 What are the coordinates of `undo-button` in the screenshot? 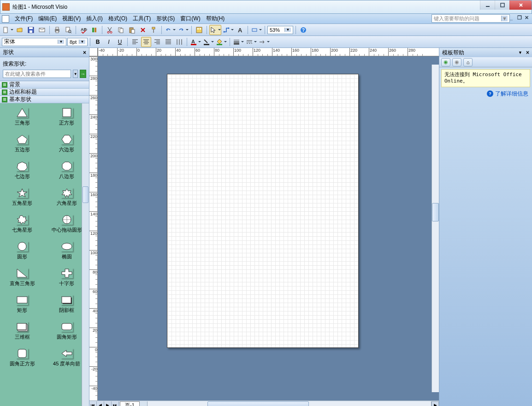 It's located at (170, 30).